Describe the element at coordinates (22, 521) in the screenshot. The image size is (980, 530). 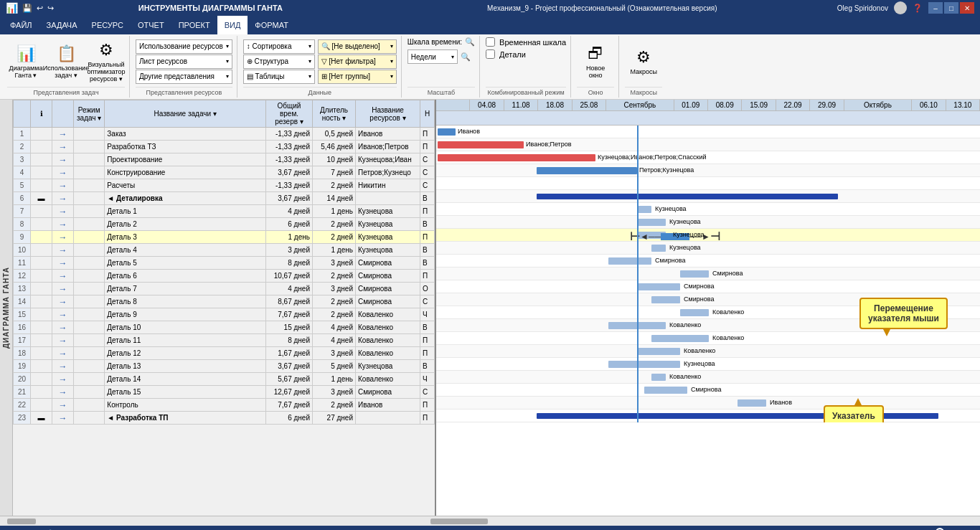
I see `table-scroll-thumb` at that location.